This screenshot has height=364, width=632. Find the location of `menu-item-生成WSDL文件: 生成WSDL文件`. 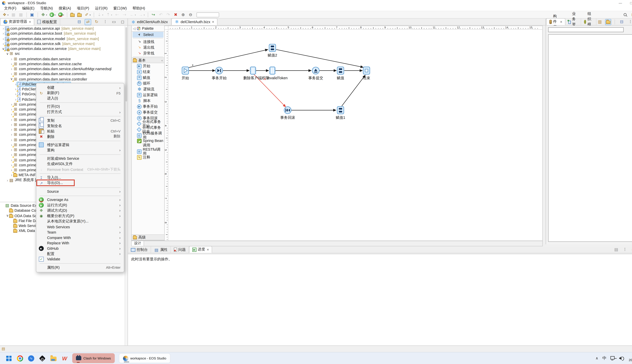

menu-item-生成WSDL文件: 生成WSDL文件 is located at coordinates (80, 164).